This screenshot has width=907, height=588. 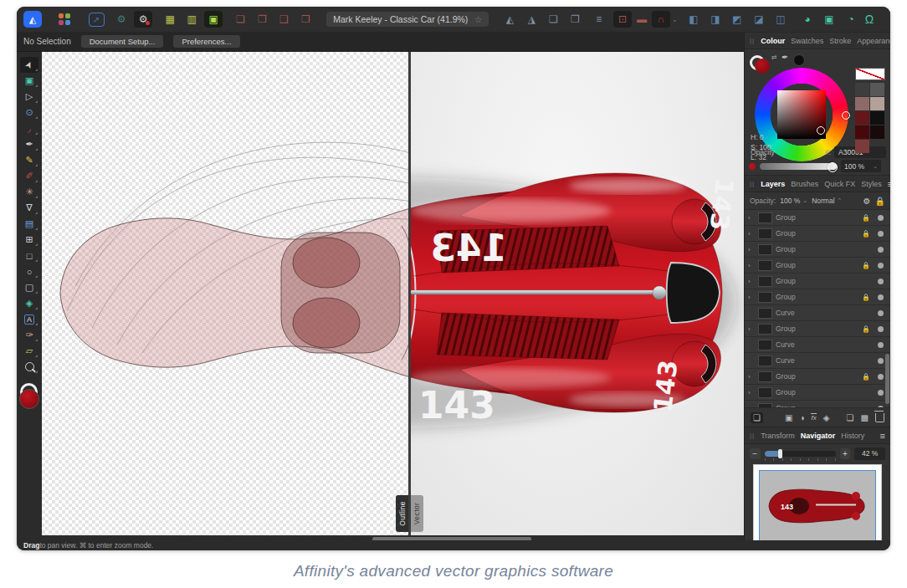 I want to click on tab-quick-fx: Quick FX, so click(x=840, y=184).